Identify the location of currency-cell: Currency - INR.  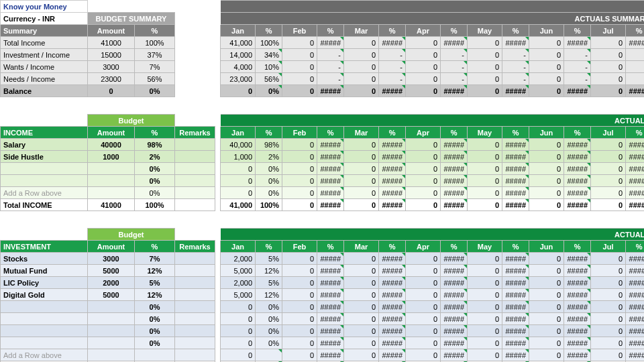
(44, 19).